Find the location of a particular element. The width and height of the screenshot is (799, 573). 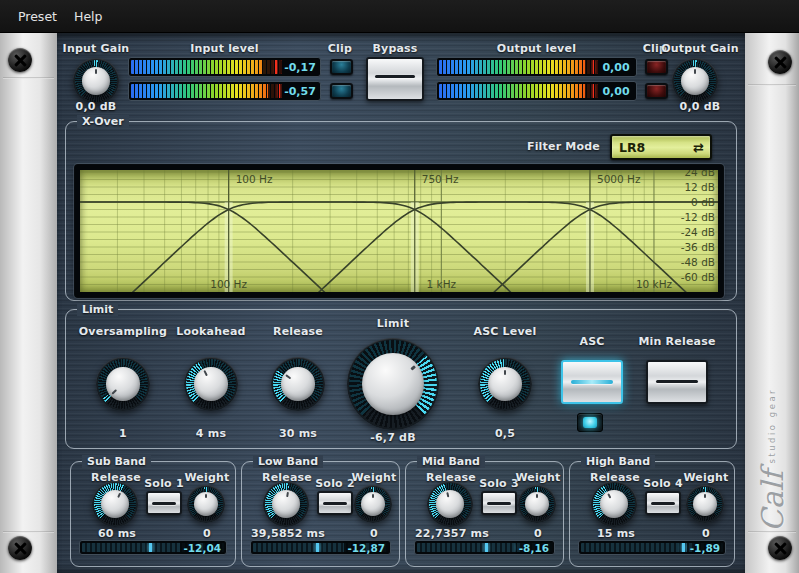

low-solo-switch is located at coordinates (335, 503).